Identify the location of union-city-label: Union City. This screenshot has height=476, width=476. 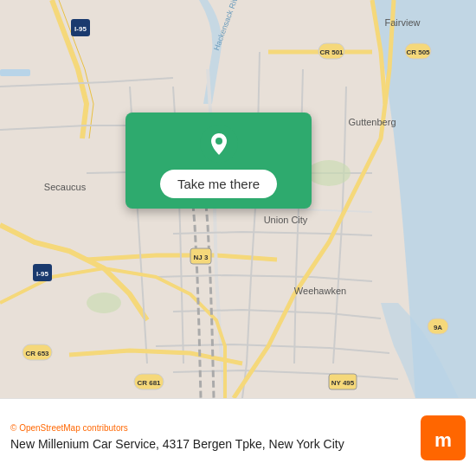
(286, 220).